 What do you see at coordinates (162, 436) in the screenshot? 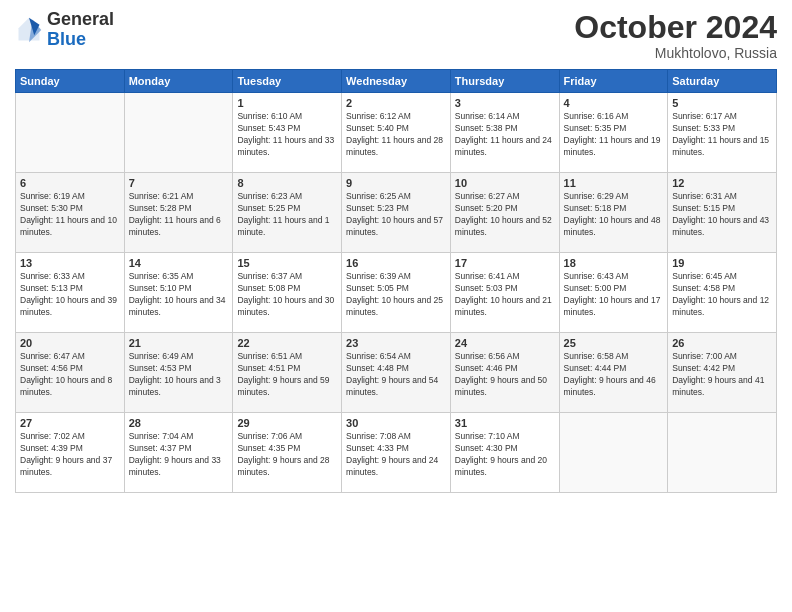
I see `sunrise-text: Sunrise: 7:04 AM` at bounding box center [162, 436].